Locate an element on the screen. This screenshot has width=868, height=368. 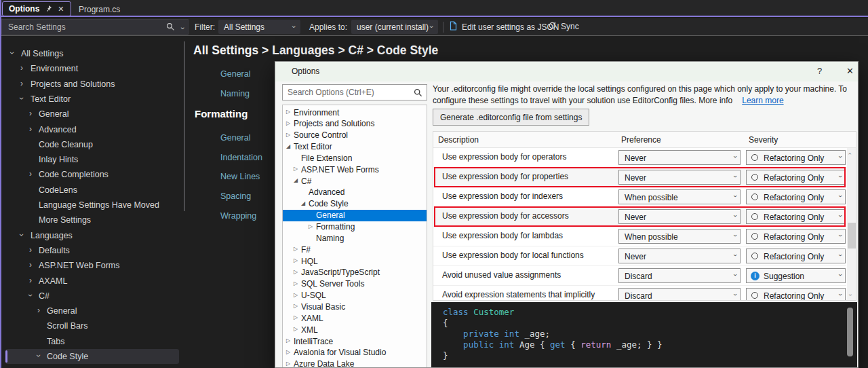
nav-link-wrapping-7: Wrapping is located at coordinates (239, 216).